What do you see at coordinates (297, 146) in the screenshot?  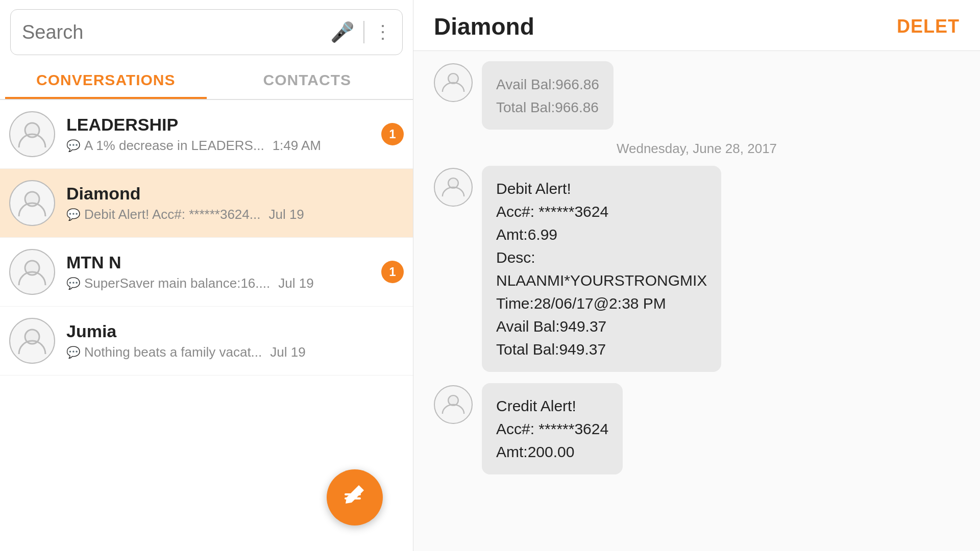 I see `conv-time: 1:49 AM` at bounding box center [297, 146].